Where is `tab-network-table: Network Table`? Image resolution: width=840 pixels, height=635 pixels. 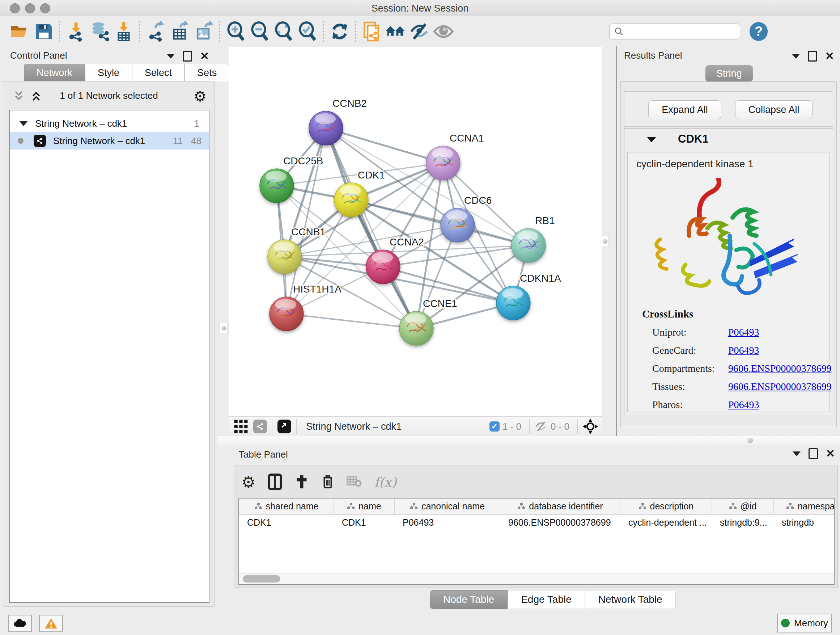
tab-network-table: Network Table is located at coordinates (630, 600).